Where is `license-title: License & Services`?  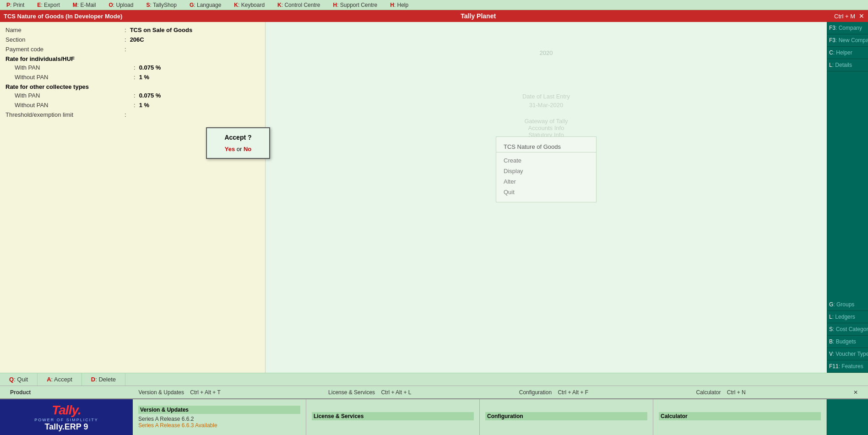
license-title: License & Services is located at coordinates (393, 416).